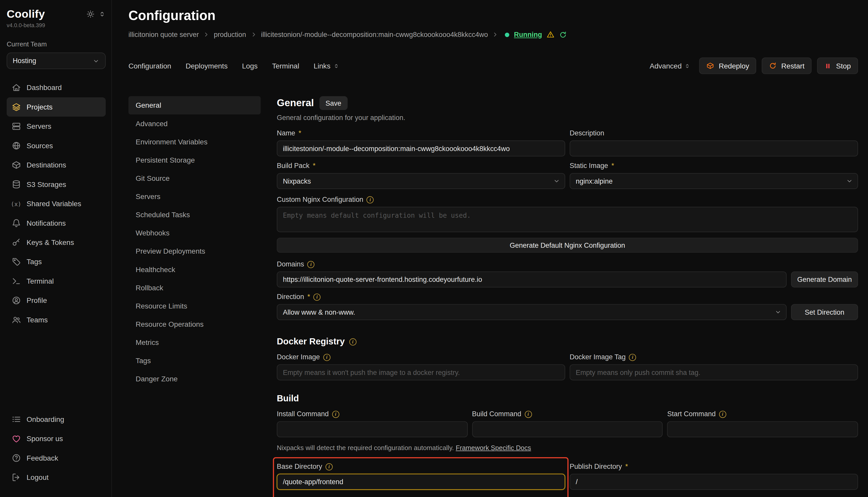 The image size is (868, 497). I want to click on sidebar-item-onboarding: Onboarding, so click(56, 419).